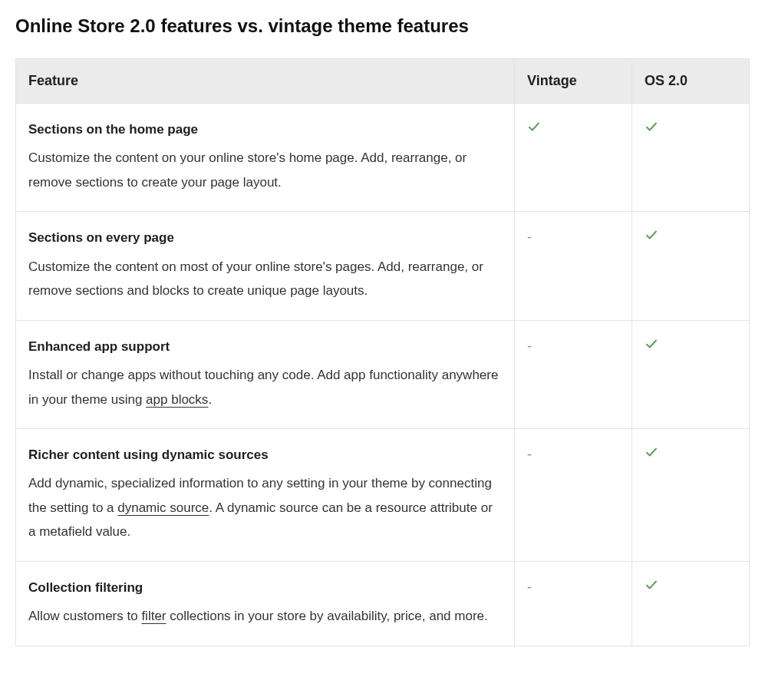 The height and width of the screenshot is (700, 765). What do you see at coordinates (382, 26) in the screenshot?
I see `page-title: Online Store 2.0 features vs. vintage th…` at bounding box center [382, 26].